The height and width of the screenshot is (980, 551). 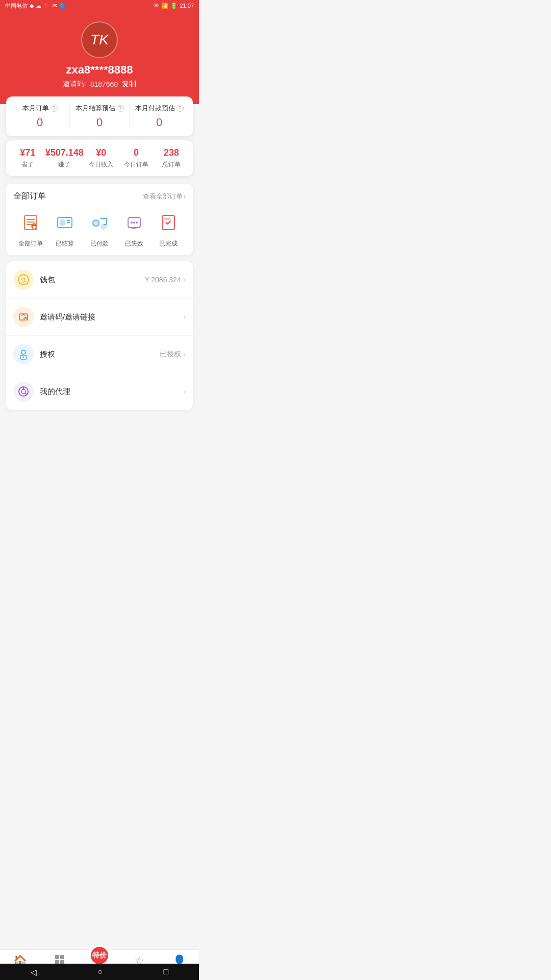 I want to click on monthly-payment-label: 本月付款预估, so click(x=155, y=108).